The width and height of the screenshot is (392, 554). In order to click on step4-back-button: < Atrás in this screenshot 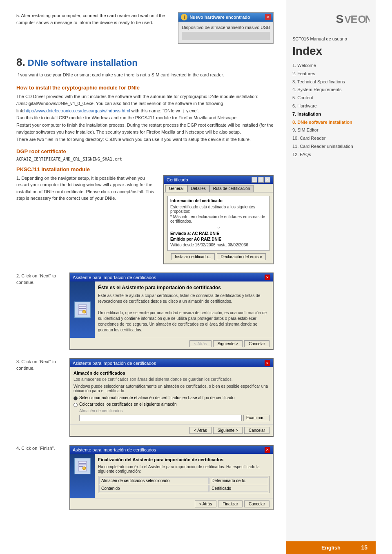, I will do `click(206, 504)`.